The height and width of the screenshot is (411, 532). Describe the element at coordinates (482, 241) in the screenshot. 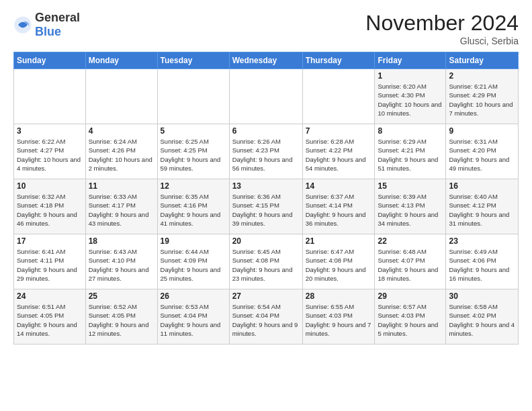

I see `day-number: 23` at that location.